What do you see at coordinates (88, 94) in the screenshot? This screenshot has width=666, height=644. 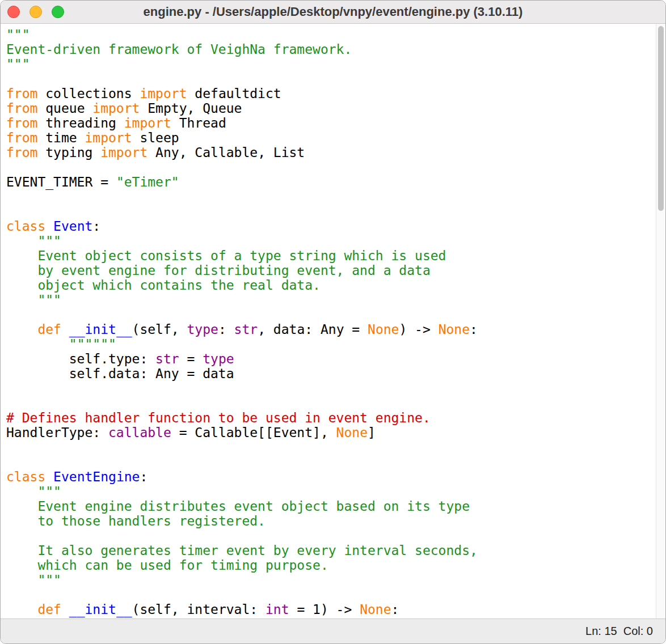 I see `code-token: collections` at bounding box center [88, 94].